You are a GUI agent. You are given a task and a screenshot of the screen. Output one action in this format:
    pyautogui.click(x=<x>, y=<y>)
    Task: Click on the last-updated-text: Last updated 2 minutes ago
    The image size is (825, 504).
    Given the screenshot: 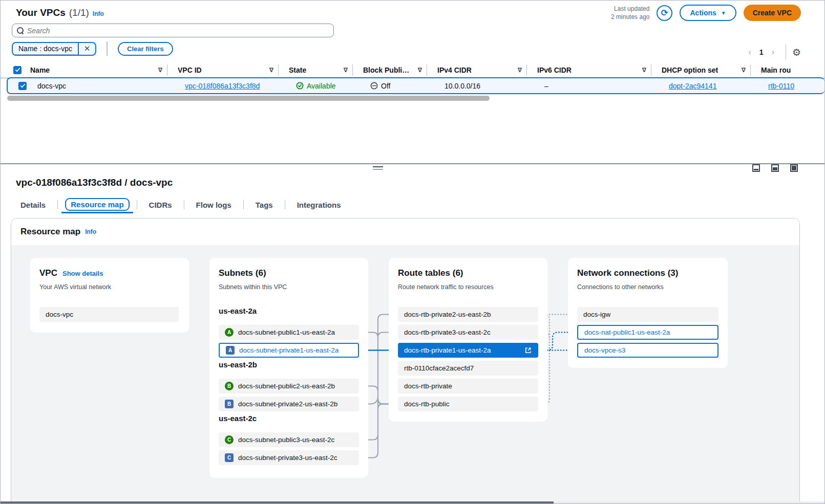 What is the action you would take?
    pyautogui.click(x=630, y=13)
    